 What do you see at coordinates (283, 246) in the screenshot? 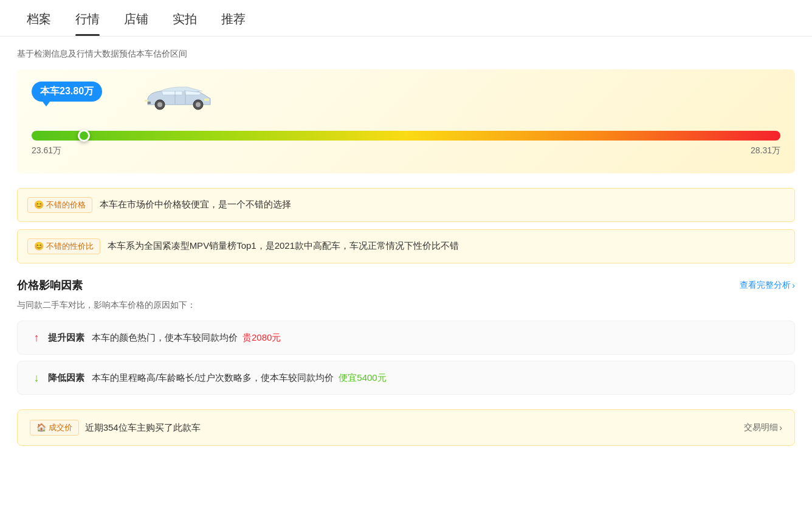
I see `value-comment-text: 本车系为全国紧凑型MPV销量榜Top1，是2021款中高配车，车况正常情况下性价…` at bounding box center [283, 246].